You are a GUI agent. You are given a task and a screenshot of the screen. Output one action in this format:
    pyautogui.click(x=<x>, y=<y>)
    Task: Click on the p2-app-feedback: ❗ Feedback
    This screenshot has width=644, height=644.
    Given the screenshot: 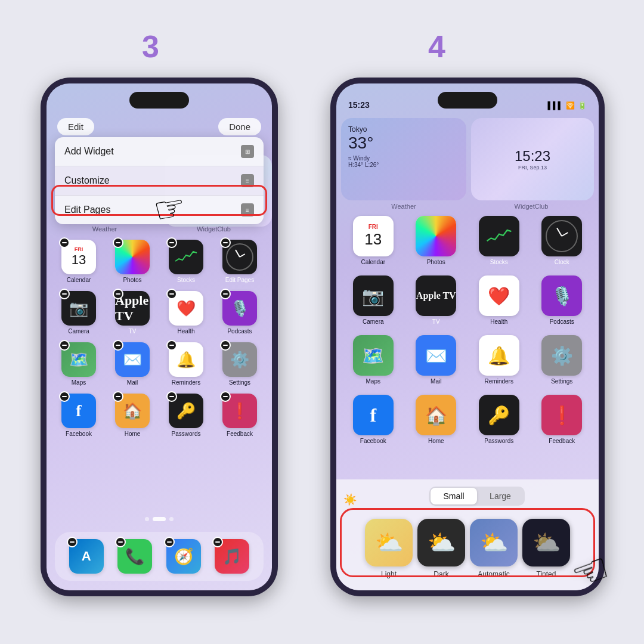 What is the action you would take?
    pyautogui.click(x=562, y=420)
    